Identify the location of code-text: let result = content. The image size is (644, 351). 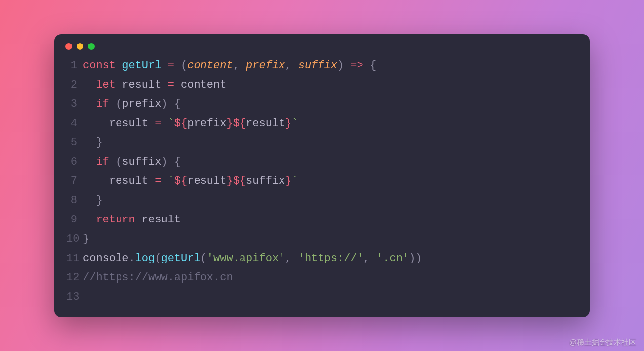
(330, 85).